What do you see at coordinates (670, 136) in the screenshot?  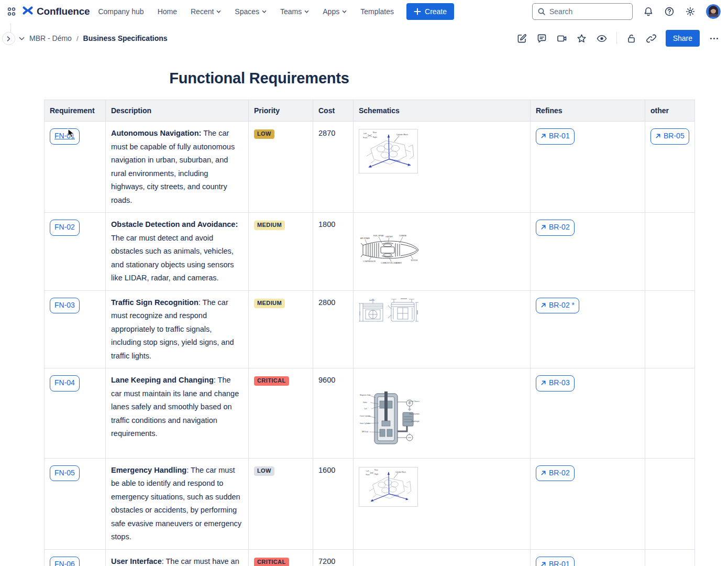 I see `refined-link-chip: BR-05` at bounding box center [670, 136].